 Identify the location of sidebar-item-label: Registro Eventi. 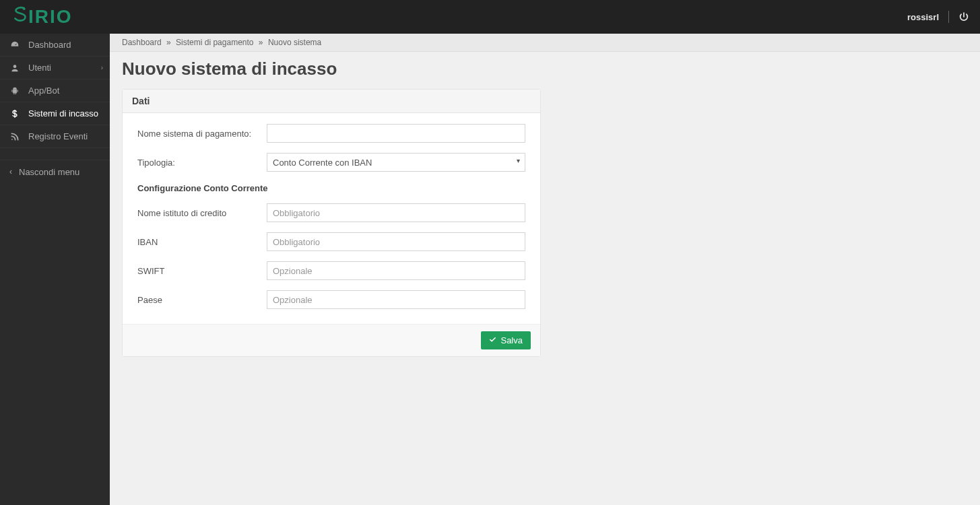
(58, 136).